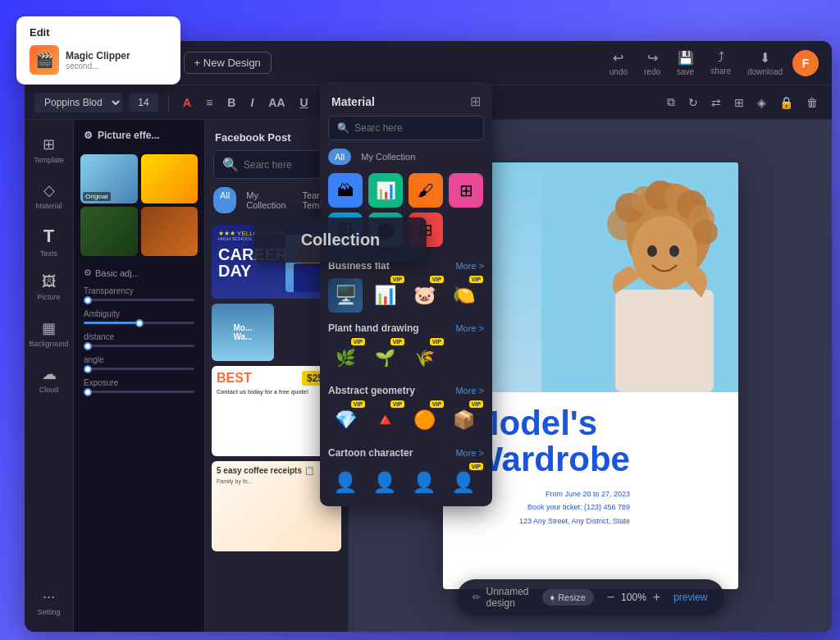 This screenshot has width=840, height=640. I want to click on background-icon: ▦, so click(49, 328).